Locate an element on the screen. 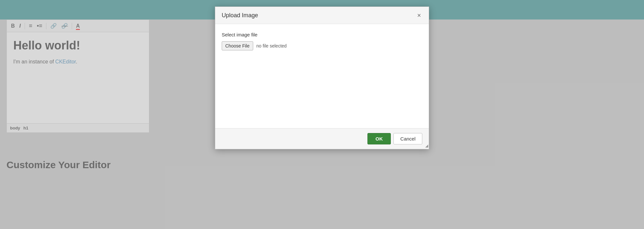 The width and height of the screenshot is (644, 229). resize-handle: ◢ is located at coordinates (426, 146).